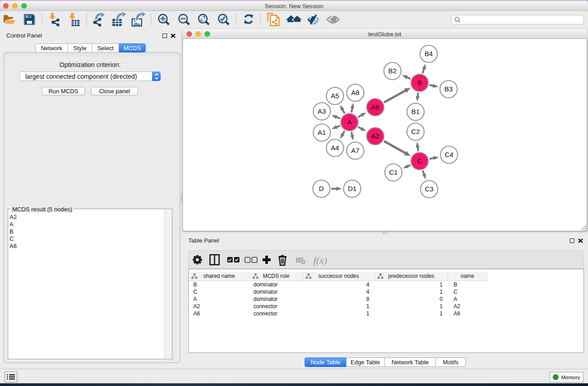 The image size is (588, 386). I want to click on svg-text: C, so click(420, 161).